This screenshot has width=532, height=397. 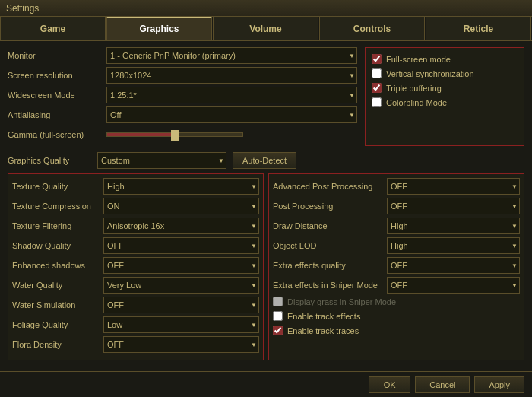 I want to click on left-quality-dropdown-wrapper-2: Anisotropic 16x, so click(x=181, y=226).